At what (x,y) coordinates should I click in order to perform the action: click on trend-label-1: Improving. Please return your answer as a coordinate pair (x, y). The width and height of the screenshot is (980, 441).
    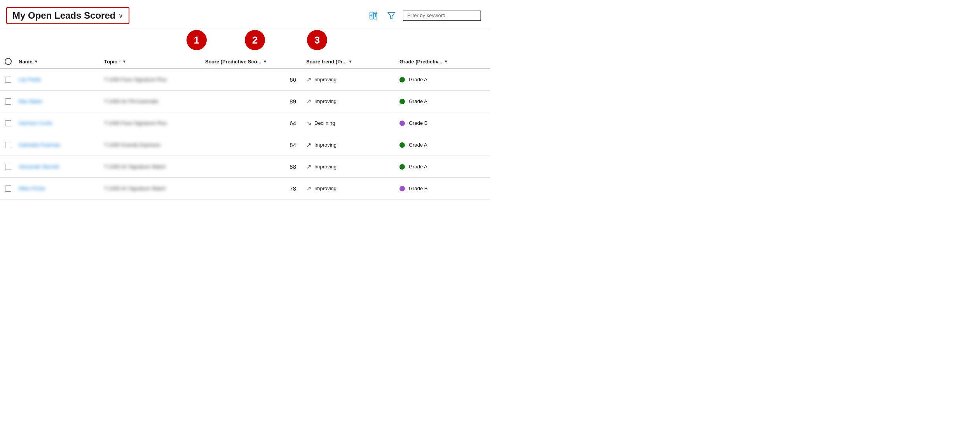
    Looking at the image, I should click on (326, 101).